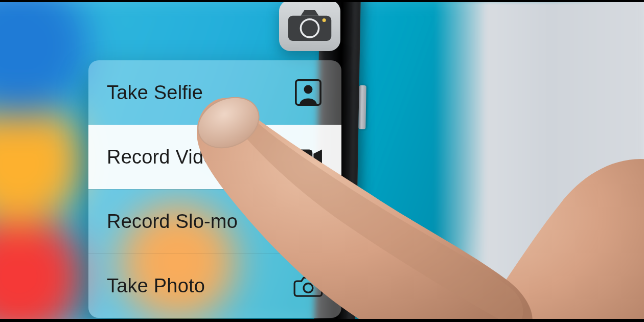  What do you see at coordinates (215, 157) in the screenshot?
I see `menu-item-record-video: Record Video` at bounding box center [215, 157].